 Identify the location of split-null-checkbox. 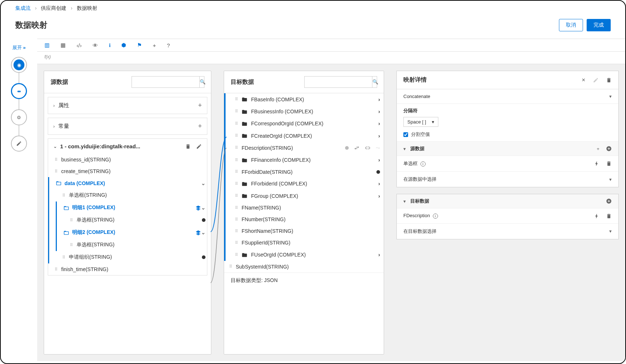
(406, 135).